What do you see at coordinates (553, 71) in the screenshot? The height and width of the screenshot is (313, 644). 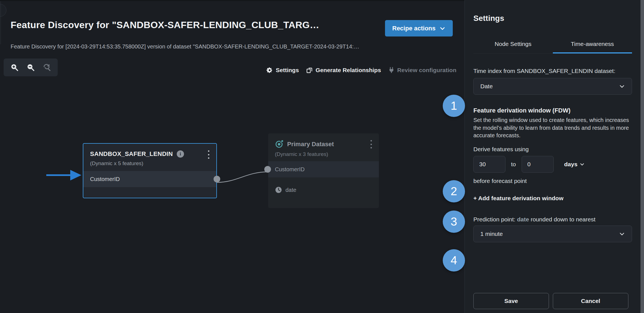 I see `time-index-label: Time index from SANDBOX_SAFER_LENDIN dat…` at bounding box center [553, 71].